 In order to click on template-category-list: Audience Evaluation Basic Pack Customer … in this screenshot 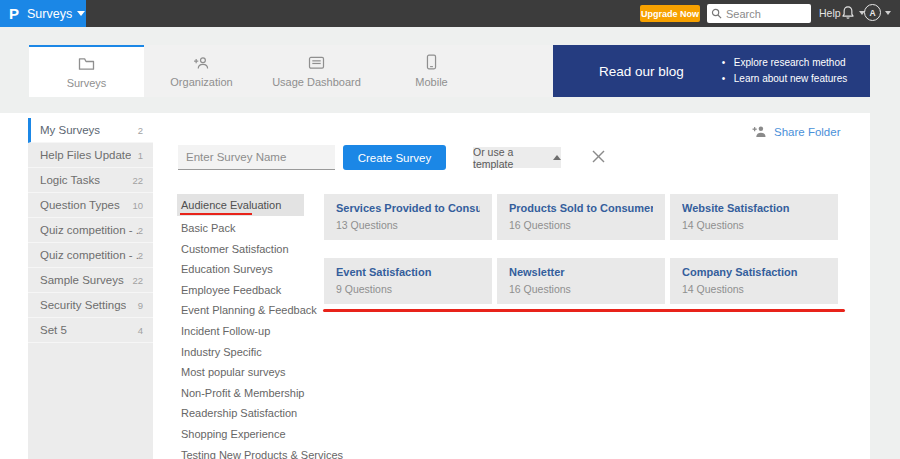, I will do `click(240, 326)`.